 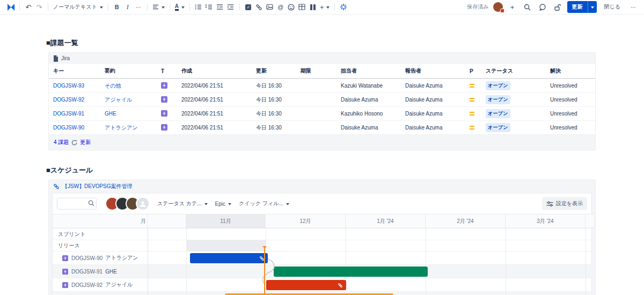 What do you see at coordinates (69, 100) in the screenshot?
I see `issue-key-link: DOGJSW-92` at bounding box center [69, 100].